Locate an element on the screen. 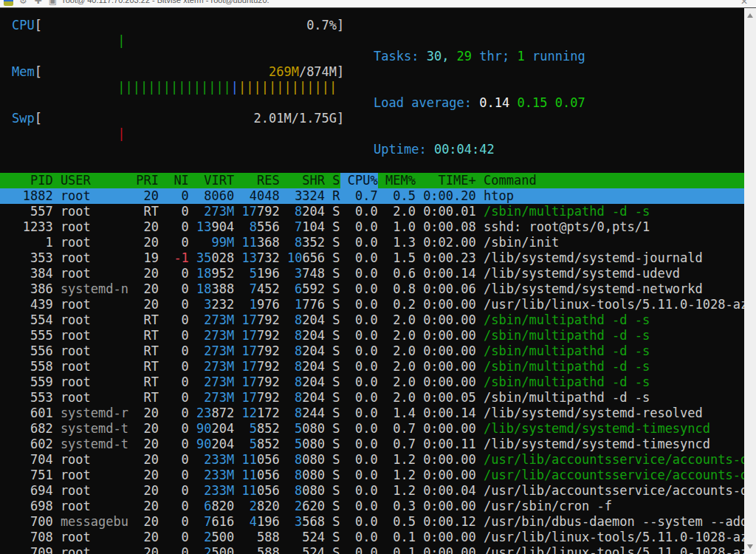 The width and height of the screenshot is (756, 554). uptime-line: Uptime: 00:04:42 is located at coordinates (480, 149).